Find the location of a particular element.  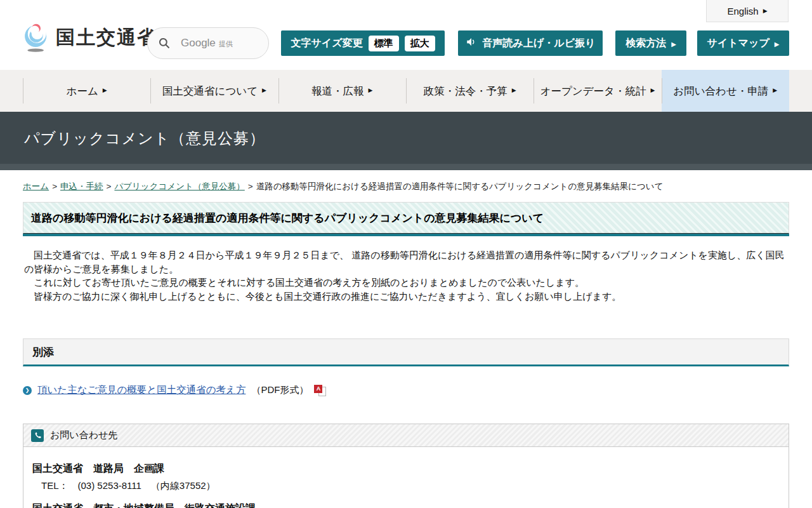

sitemap-button: サイトマップ is located at coordinates (743, 43).